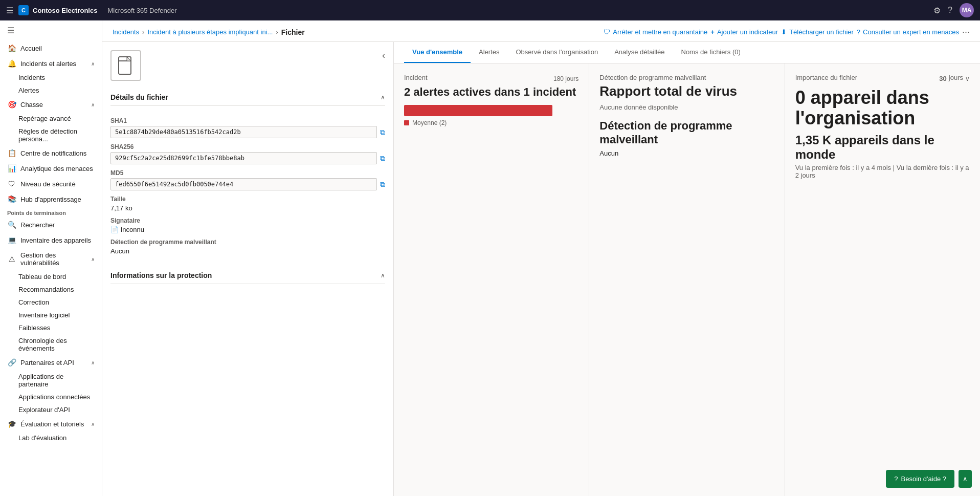 The width and height of the screenshot is (980, 496). What do you see at coordinates (491, 111) in the screenshot?
I see `incident-chart` at bounding box center [491, 111].